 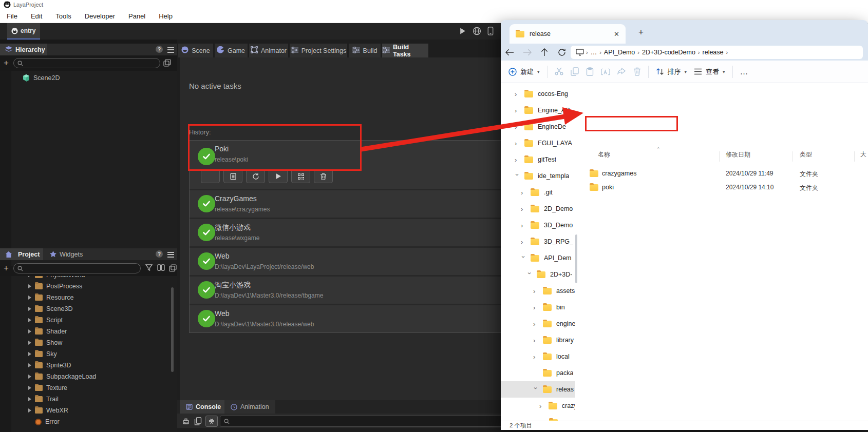 What do you see at coordinates (641, 32) in the screenshot?
I see `new-tab-button: +` at bounding box center [641, 32].